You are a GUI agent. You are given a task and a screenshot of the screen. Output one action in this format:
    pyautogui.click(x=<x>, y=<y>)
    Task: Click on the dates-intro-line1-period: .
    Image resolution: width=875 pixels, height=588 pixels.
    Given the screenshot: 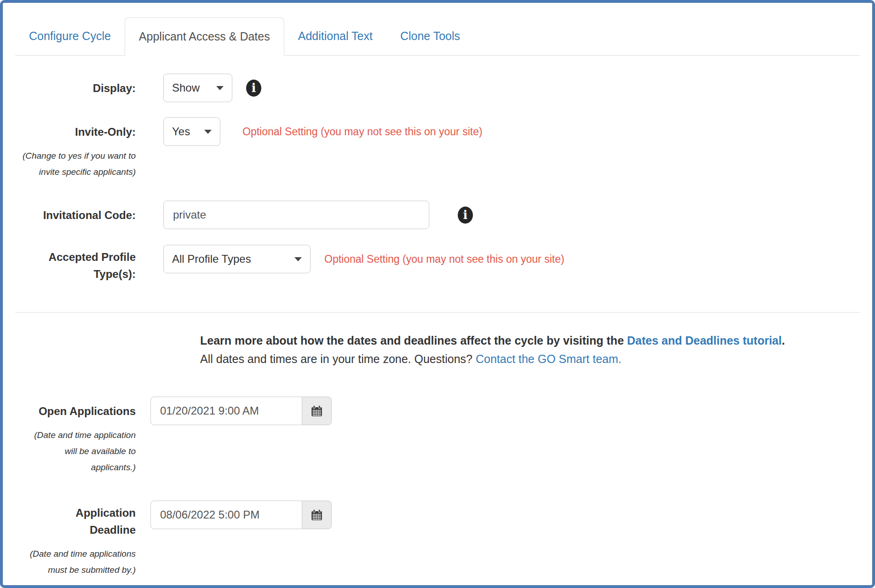 What is the action you would take?
    pyautogui.click(x=783, y=340)
    